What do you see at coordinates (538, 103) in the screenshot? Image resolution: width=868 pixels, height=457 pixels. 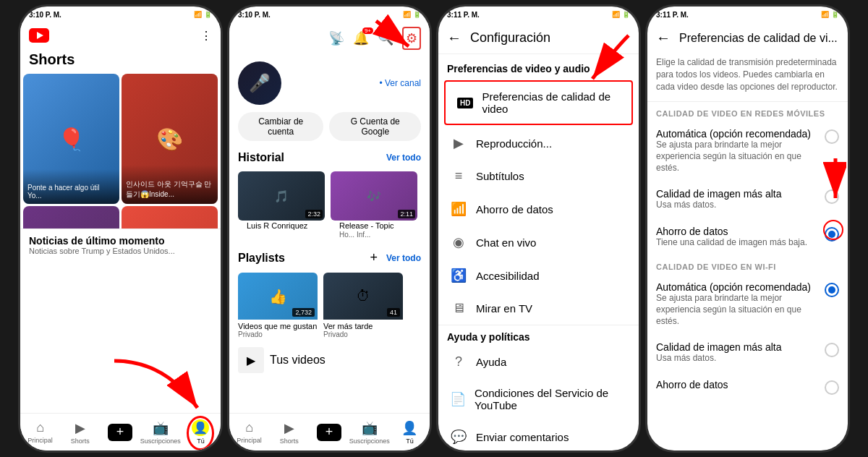 I see `config-item-quality: HD Preferencias de calidad de video` at bounding box center [538, 103].